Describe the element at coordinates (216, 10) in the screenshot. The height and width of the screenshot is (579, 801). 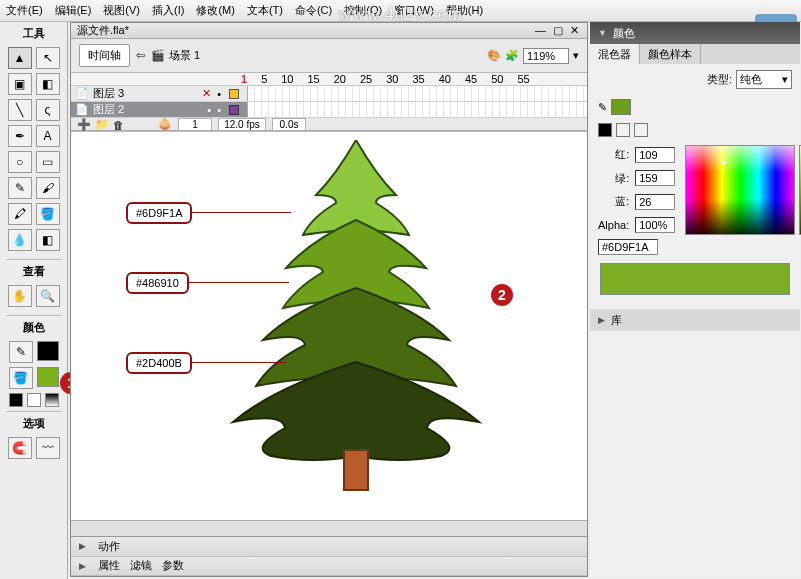
I see `menu-modify: 修改(M)` at that location.